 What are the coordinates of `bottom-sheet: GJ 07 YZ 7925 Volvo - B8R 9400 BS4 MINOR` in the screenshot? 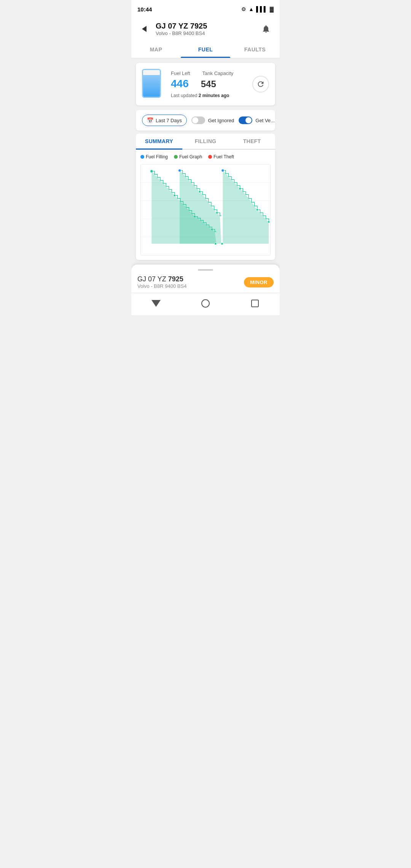 It's located at (206, 279).